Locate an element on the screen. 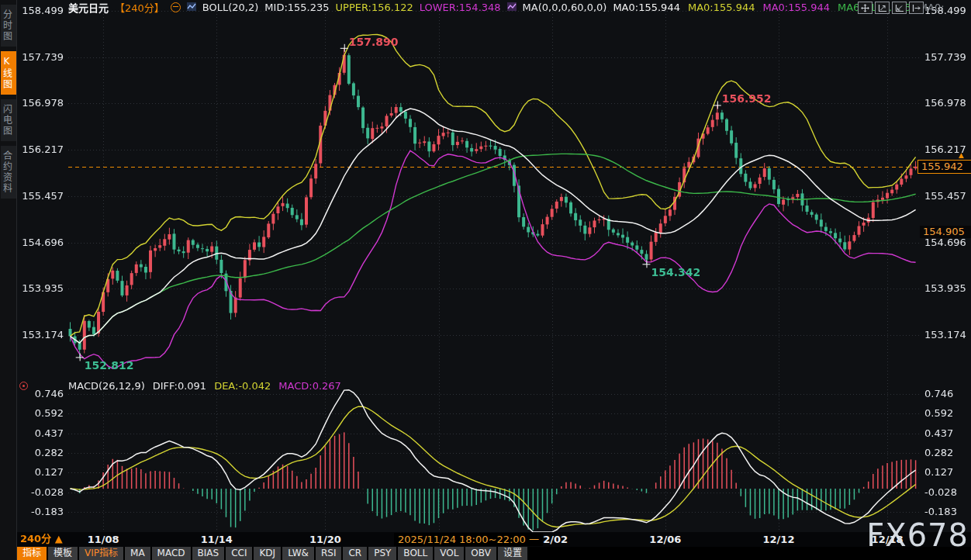 The height and width of the screenshot is (560, 971). macd-macd-value: MACD:0.267 is located at coordinates (310, 386).